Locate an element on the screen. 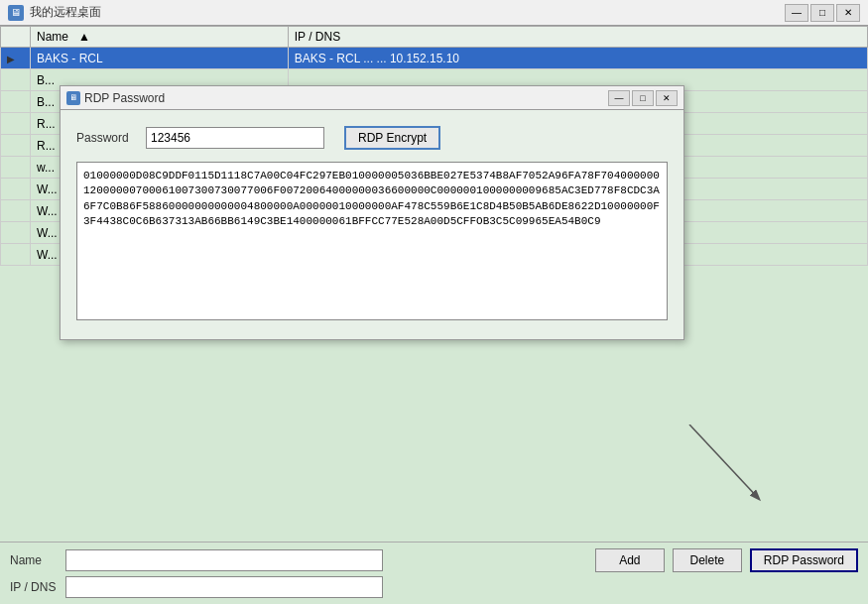 This screenshot has height=604, width=868. minimize-button: — is located at coordinates (797, 13).